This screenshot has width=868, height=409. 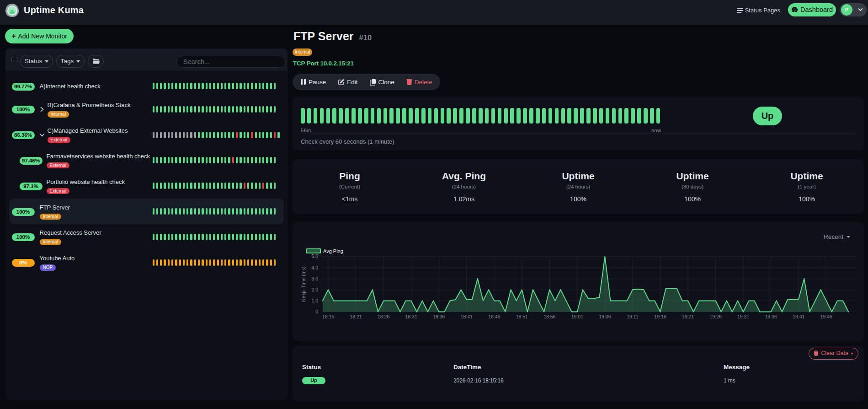 I want to click on svg-text: 0, so click(x=317, y=312).